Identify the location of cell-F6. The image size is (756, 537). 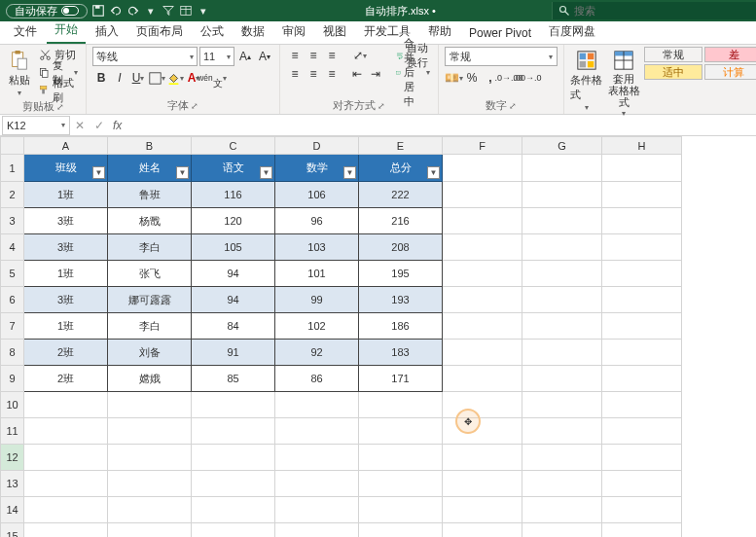
(483, 300).